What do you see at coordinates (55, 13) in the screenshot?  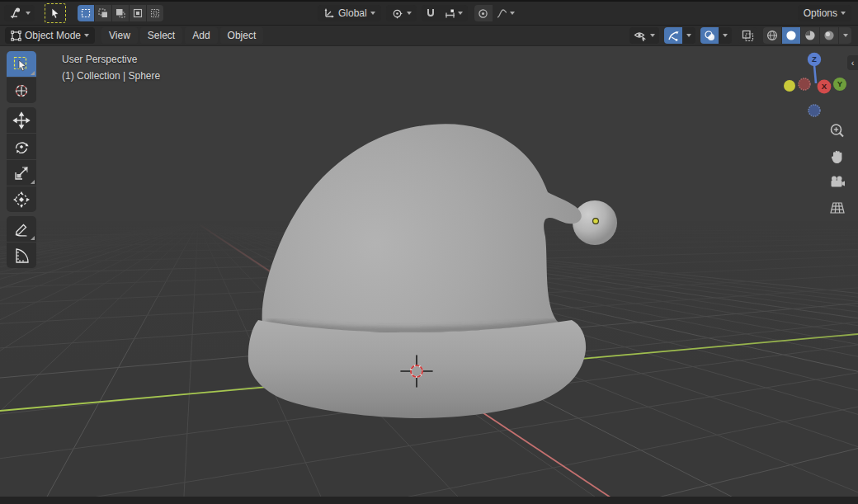 I see `active-tool-indicator` at bounding box center [55, 13].